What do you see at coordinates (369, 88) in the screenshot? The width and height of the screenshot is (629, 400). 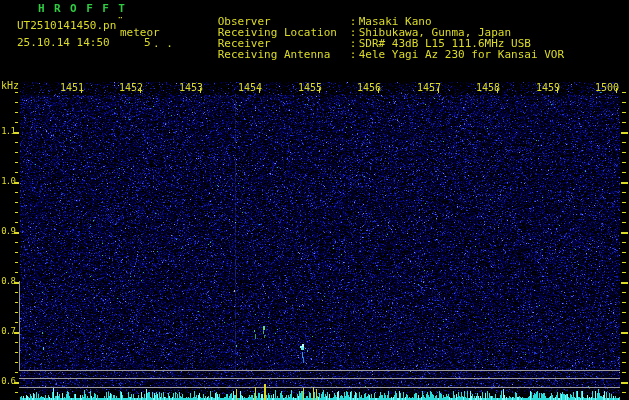 I see `time-tick-label-1456: 1456` at bounding box center [369, 88].